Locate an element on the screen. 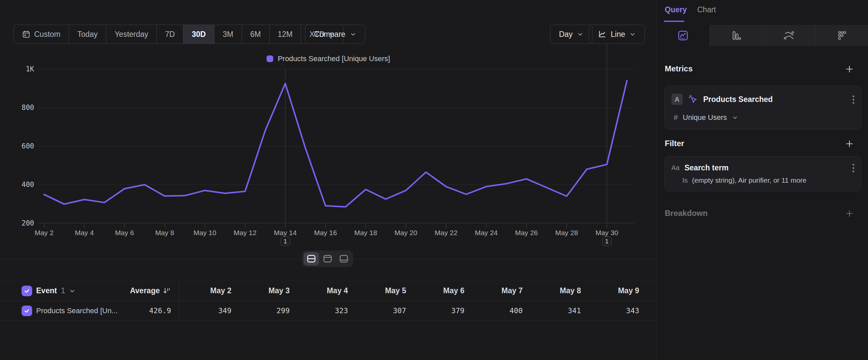 This screenshot has height=360, width=868. date-column-header: May 5 is located at coordinates (378, 291).